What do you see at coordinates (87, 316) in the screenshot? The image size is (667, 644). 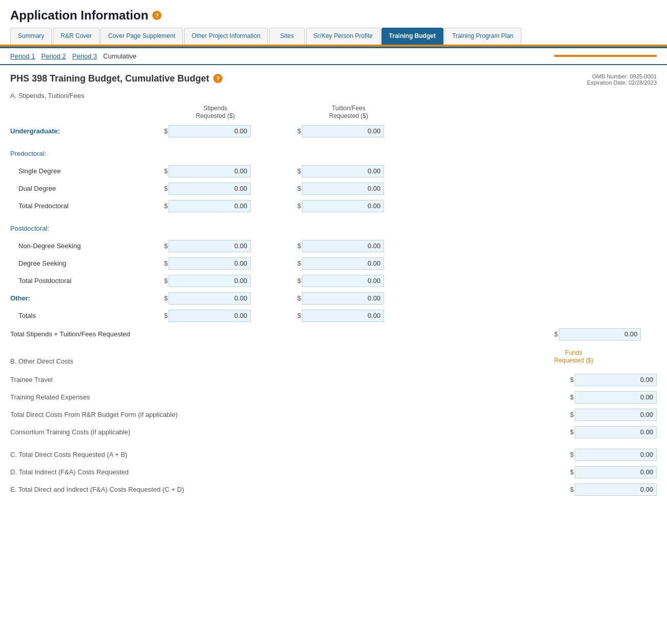 I see `totals-label: Totals` at bounding box center [87, 316].